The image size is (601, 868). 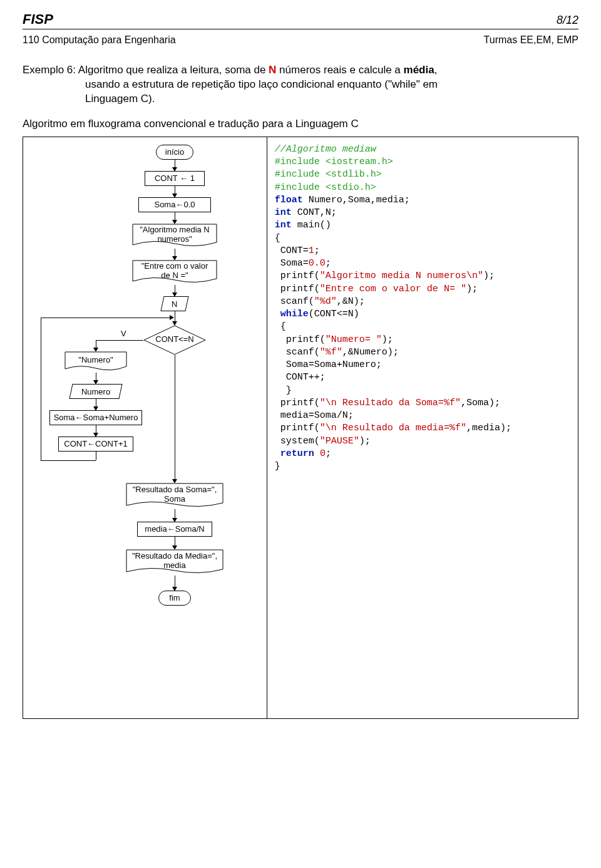 What do you see at coordinates (339, 70) in the screenshot?
I see `example-line1-b: números reais e calcule a` at bounding box center [339, 70].